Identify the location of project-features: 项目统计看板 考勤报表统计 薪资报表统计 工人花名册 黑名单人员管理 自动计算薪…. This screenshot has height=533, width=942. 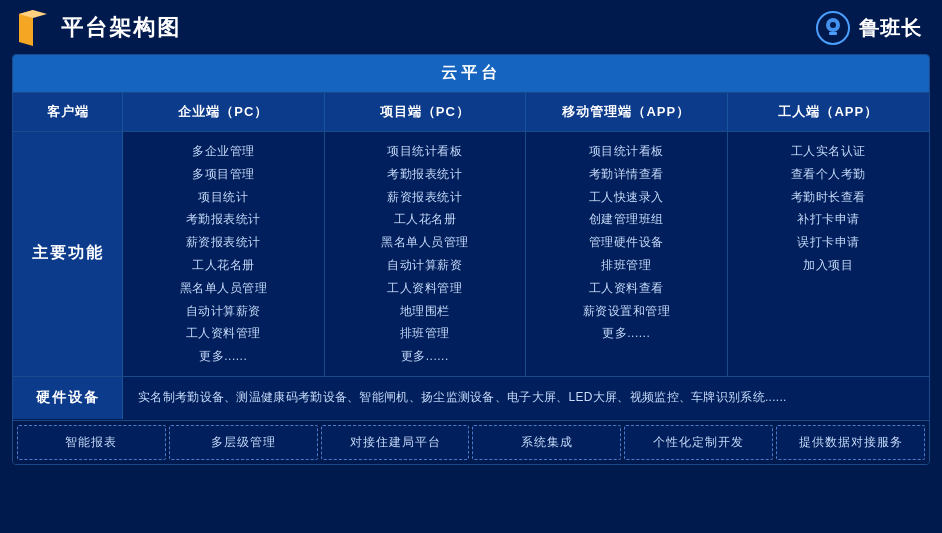
(426, 254).